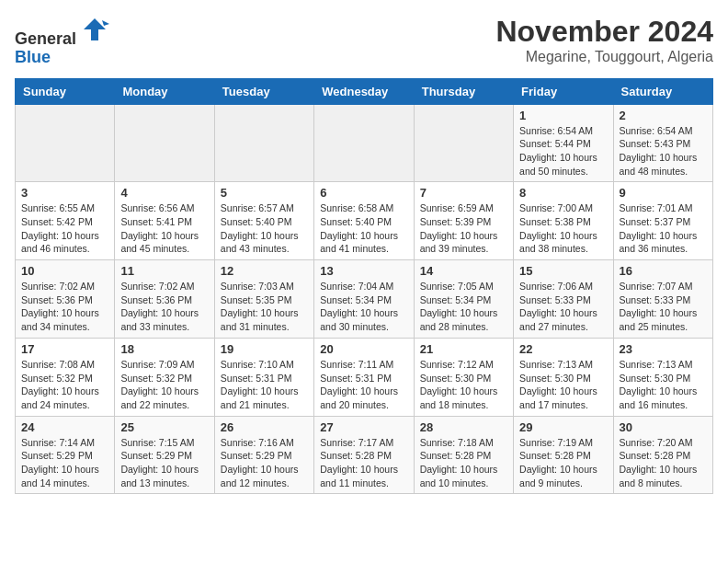  I want to click on weekday-header-saturday: Saturday, so click(663, 91).